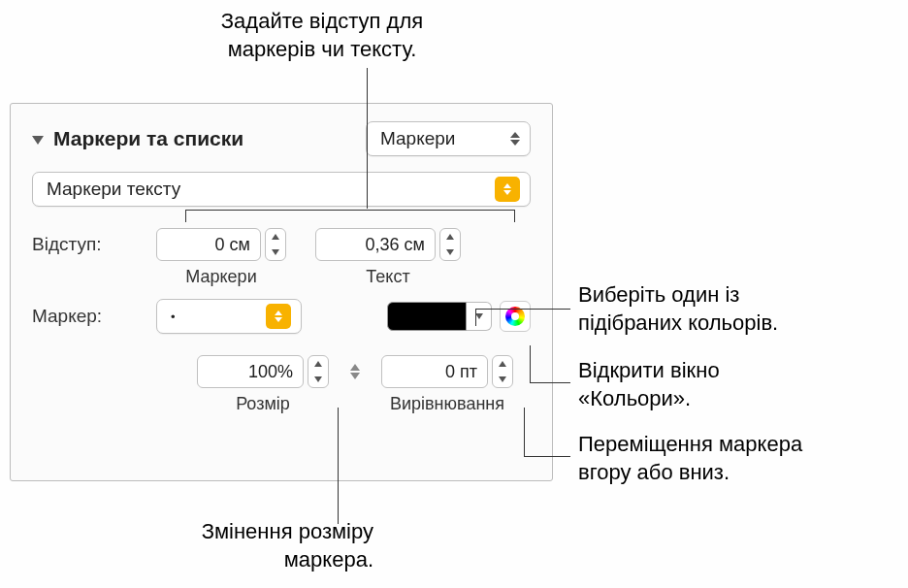 The height and width of the screenshot is (588, 908). I want to click on indent-marker-caption: Маркери, so click(221, 278).